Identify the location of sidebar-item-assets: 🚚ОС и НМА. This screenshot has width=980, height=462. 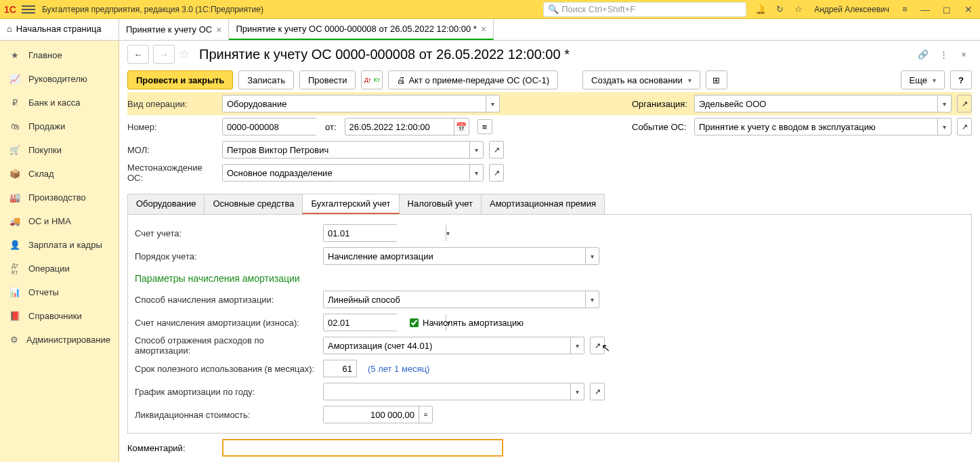
(60, 221).